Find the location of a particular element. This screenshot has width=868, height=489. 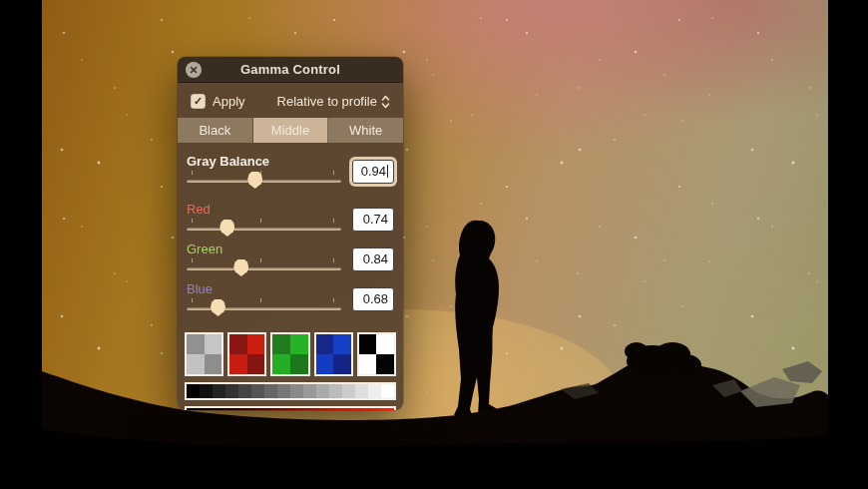

titlebar: ✕ Gamma Control is located at coordinates (290, 70).